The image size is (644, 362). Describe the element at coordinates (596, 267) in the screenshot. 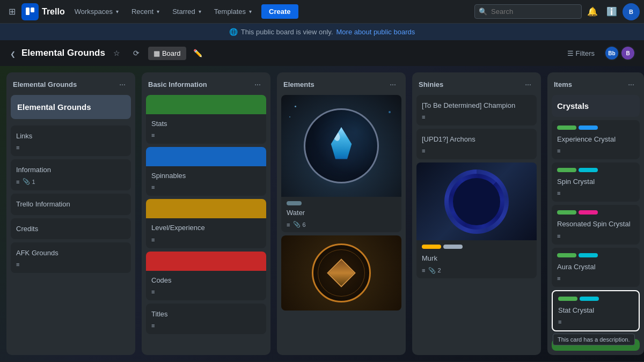

I see `card-aura-crystal: Aura Crystal ≡` at that location.